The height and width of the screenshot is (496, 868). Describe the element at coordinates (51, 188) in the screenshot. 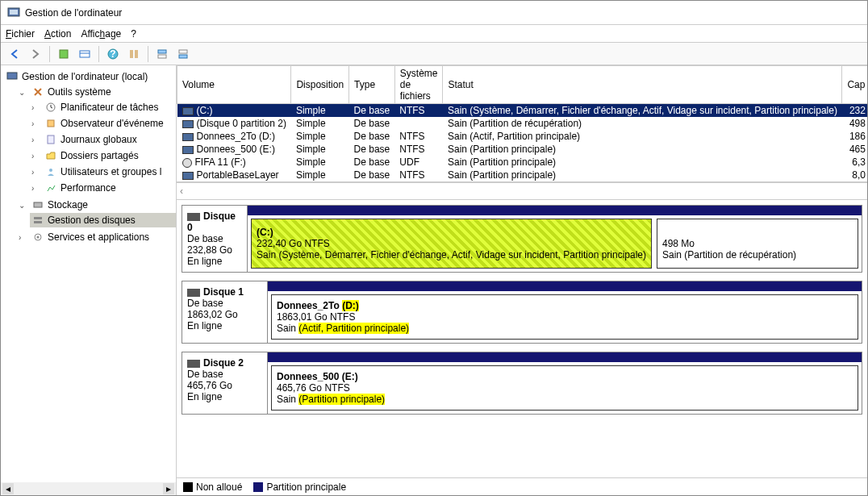

I see `perf-icon` at that location.